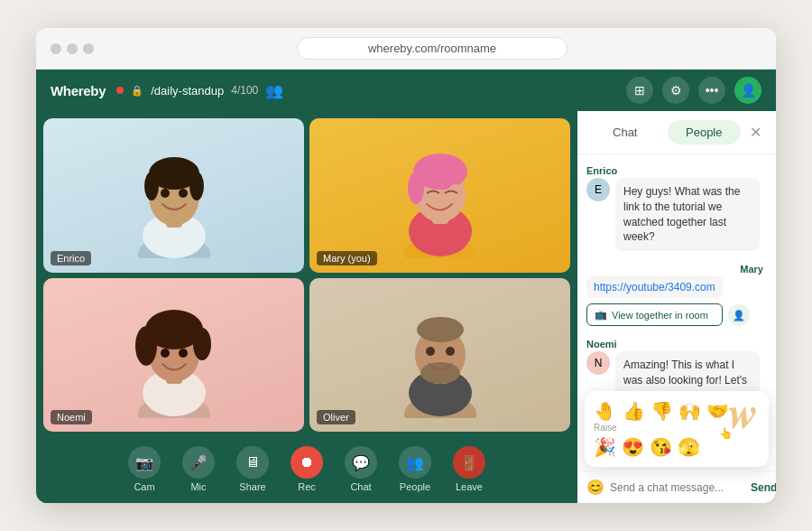 This screenshot has width=812, height=531. What do you see at coordinates (307, 487) in the screenshot?
I see `rec-label: Rec` at bounding box center [307, 487].